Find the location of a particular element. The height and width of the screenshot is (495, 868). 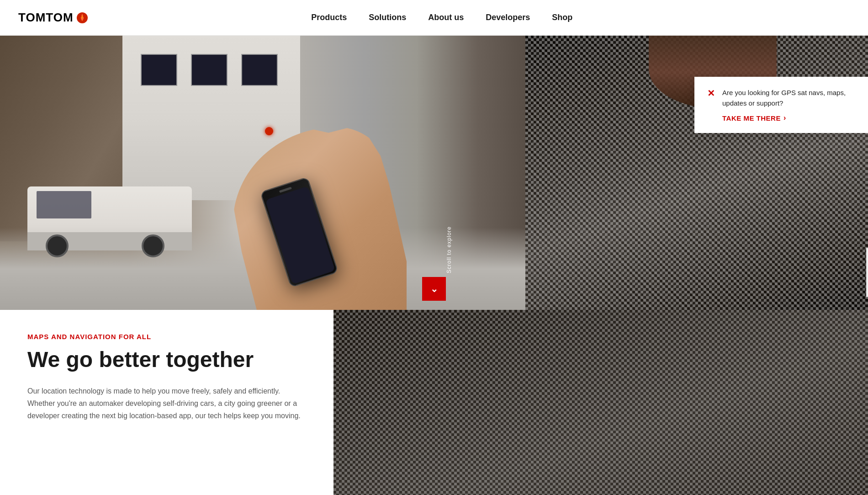

popup-cta-button: TAKE ME THERE › is located at coordinates (789, 118).